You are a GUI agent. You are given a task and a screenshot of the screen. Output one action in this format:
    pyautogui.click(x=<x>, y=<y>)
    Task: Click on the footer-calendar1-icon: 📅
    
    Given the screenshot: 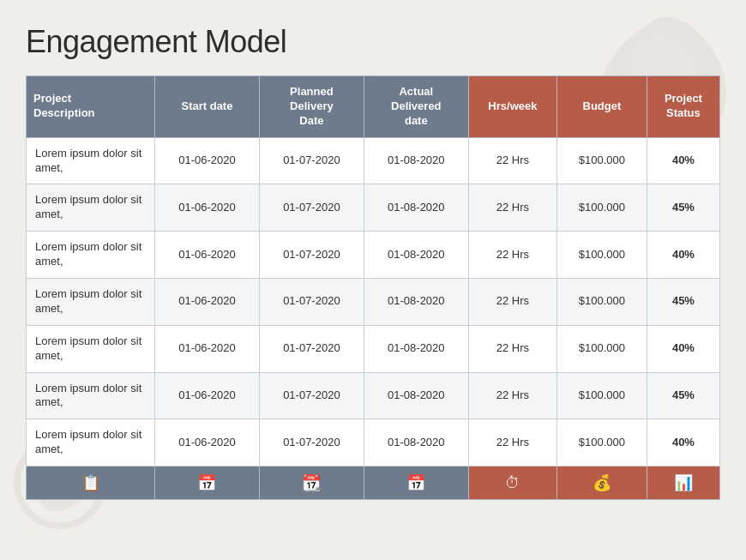 What is the action you would take?
    pyautogui.click(x=208, y=484)
    